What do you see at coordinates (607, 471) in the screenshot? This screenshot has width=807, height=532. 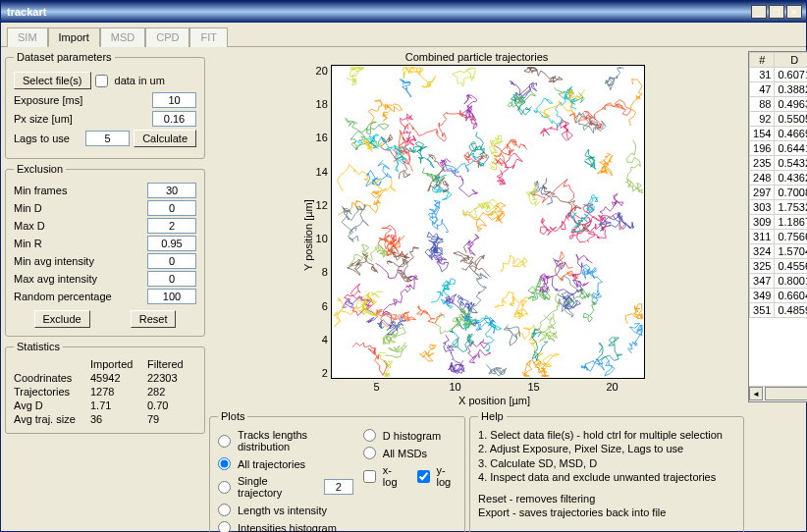 I see `help-panel: Help 1. Select data file(s) - hold ctrl …` at bounding box center [607, 471].